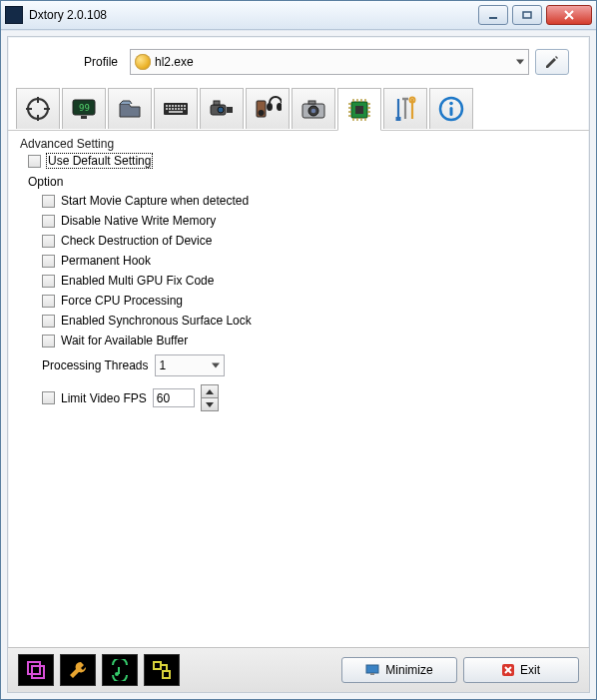 The image size is (597, 700). Describe the element at coordinates (298, 341) in the screenshot. I see `option-row-7: Wait for Available Buffer` at that location.